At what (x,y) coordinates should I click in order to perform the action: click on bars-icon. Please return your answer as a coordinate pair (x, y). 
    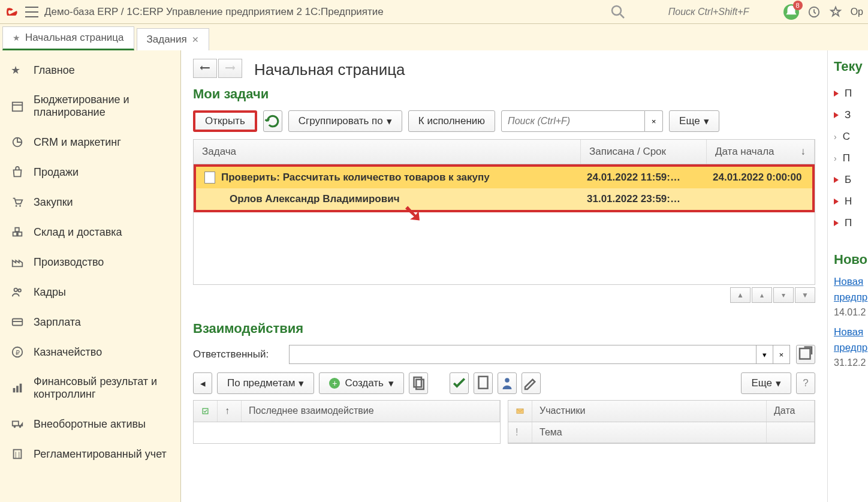
    Looking at the image, I should click on (17, 388).